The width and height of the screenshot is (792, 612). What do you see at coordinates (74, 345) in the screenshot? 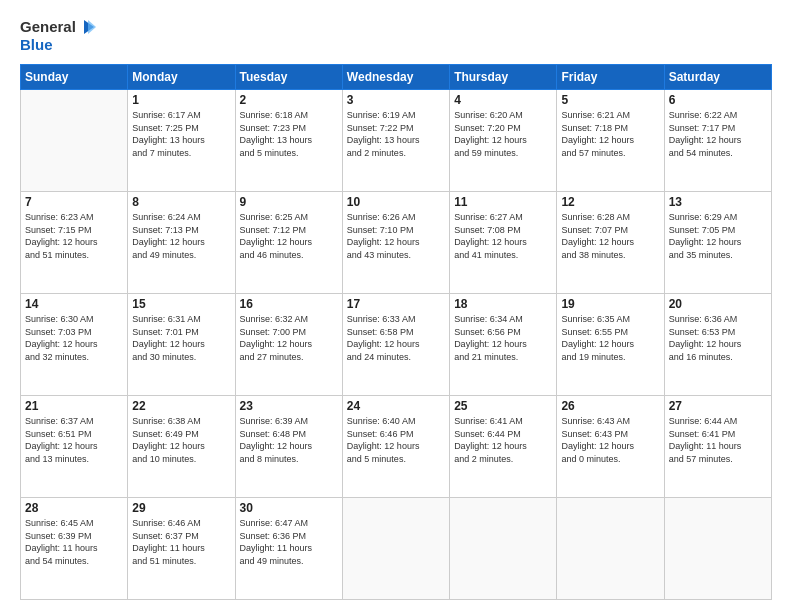
I see `calendar-cell: 14Sunrise: 6:30 AM Sunset: 7:03 PM Dayli…` at bounding box center [74, 345].